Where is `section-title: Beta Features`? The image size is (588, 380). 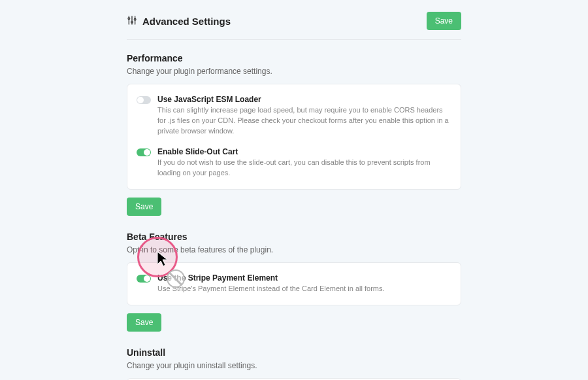 section-title: Beta Features is located at coordinates (294, 237).